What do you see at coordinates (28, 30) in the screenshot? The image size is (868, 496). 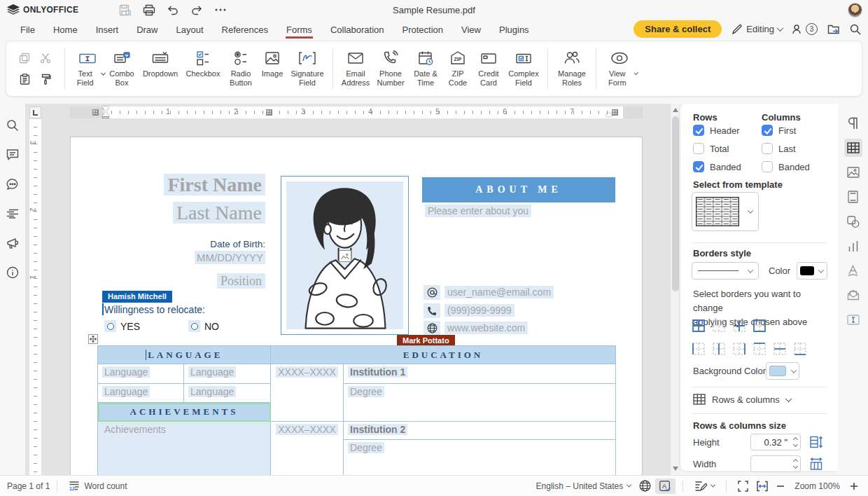 I see `tab-file: File` at bounding box center [28, 30].